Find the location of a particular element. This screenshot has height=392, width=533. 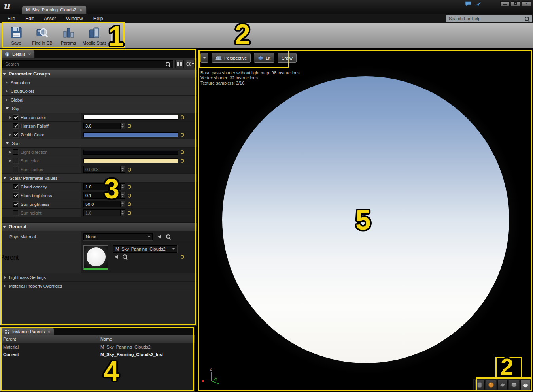

sun-color-checkbox is located at coordinates (16, 160).